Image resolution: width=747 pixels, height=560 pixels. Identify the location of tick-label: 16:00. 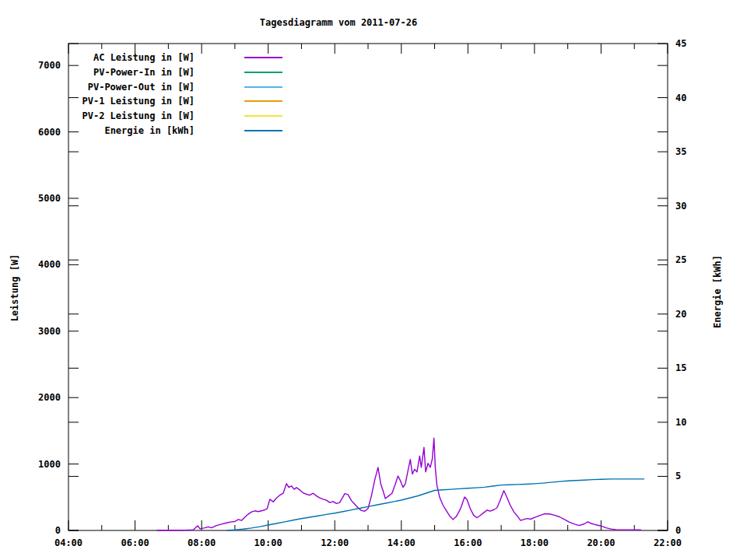
(468, 543).